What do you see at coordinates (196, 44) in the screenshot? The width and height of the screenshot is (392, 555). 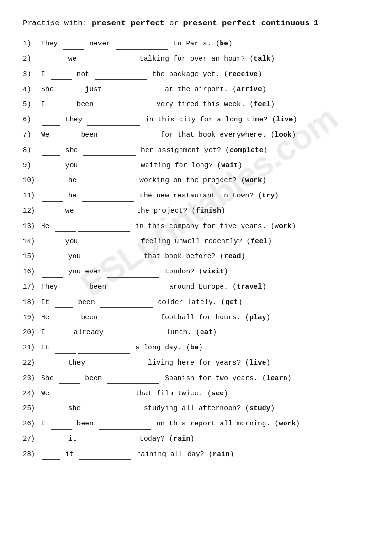 I see `list-item: 1)They never to Paris. (be)` at bounding box center [196, 44].